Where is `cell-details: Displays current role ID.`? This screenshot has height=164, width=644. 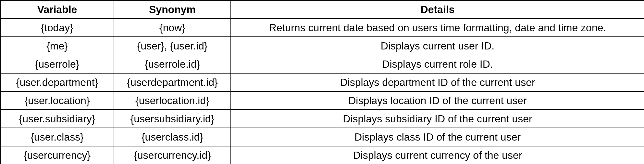 cell-details: Displays current role ID. is located at coordinates (438, 64).